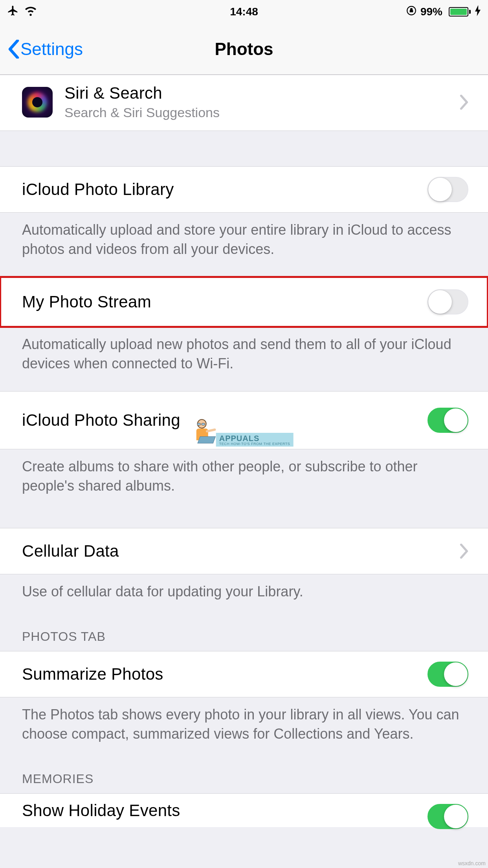 The width and height of the screenshot is (488, 868). Describe the element at coordinates (448, 189) in the screenshot. I see `toggle-icloud-library` at that location.